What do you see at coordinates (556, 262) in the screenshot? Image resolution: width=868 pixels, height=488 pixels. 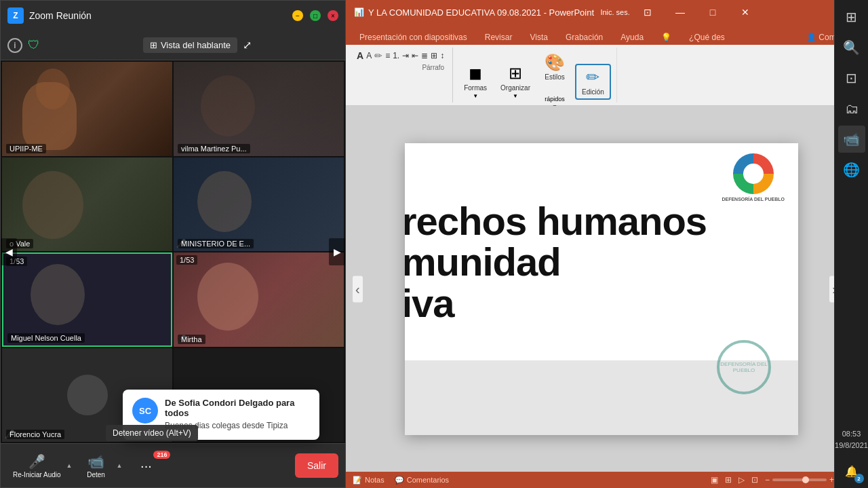 I see `slide-title-line-2: munidad` at bounding box center [556, 262].